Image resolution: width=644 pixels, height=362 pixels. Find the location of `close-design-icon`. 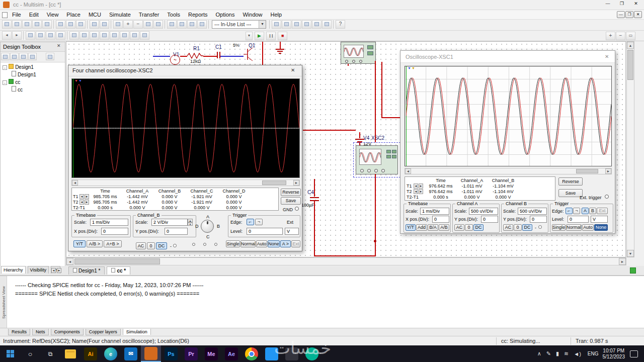

close-design-icon is located at coordinates (32, 56).